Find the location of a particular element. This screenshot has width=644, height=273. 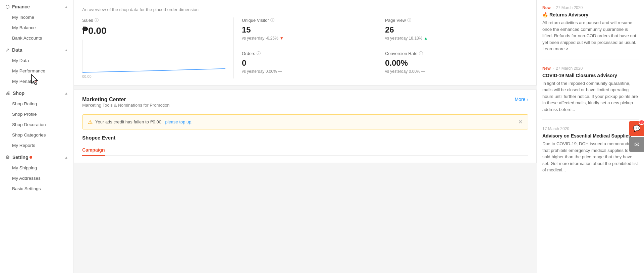

sidebar-section-data: ↗ Data ▲ is located at coordinates (37, 49).